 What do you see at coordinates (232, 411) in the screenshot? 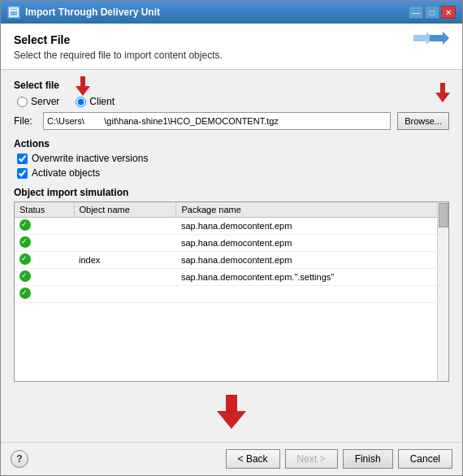
I see `finish-arrow-section` at bounding box center [232, 411].